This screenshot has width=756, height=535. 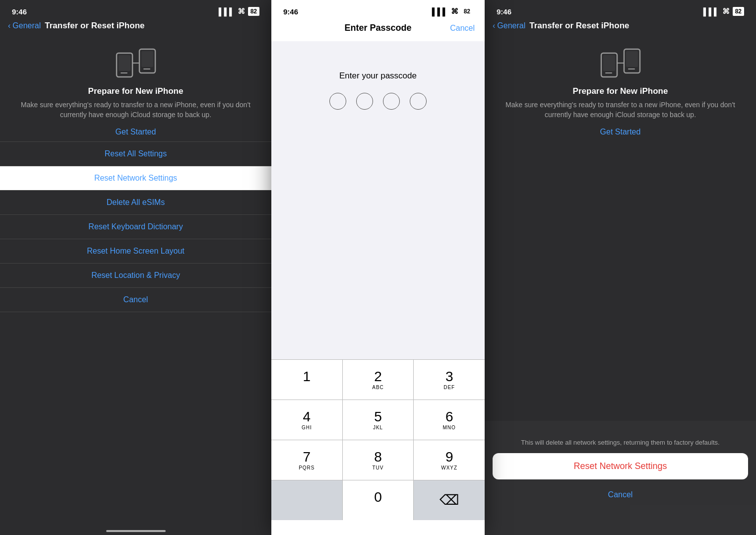 What do you see at coordinates (27, 26) in the screenshot?
I see `left-back-label: General` at bounding box center [27, 26].